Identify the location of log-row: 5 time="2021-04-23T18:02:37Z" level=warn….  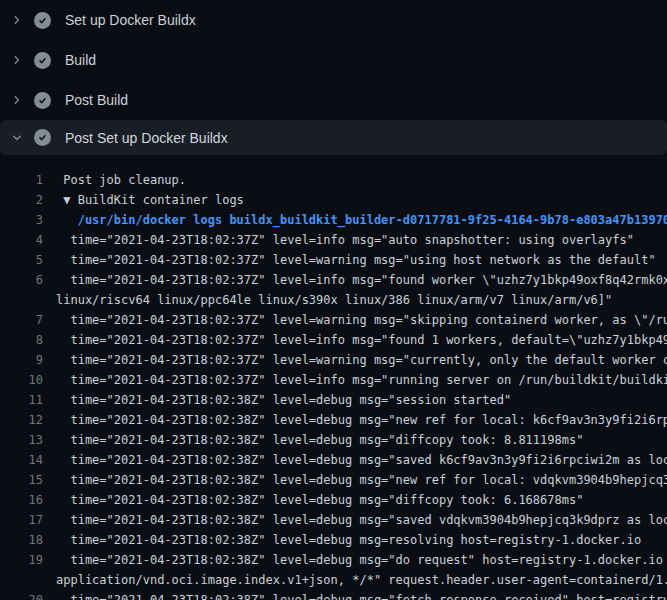
(334, 260).